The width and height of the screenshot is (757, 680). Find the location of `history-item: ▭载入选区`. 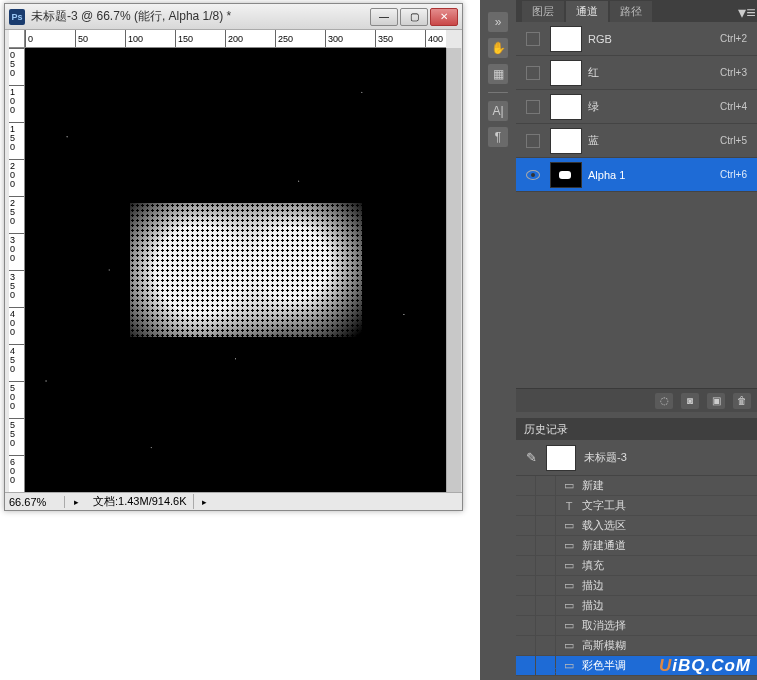

history-item: ▭载入选区 is located at coordinates (636, 526).